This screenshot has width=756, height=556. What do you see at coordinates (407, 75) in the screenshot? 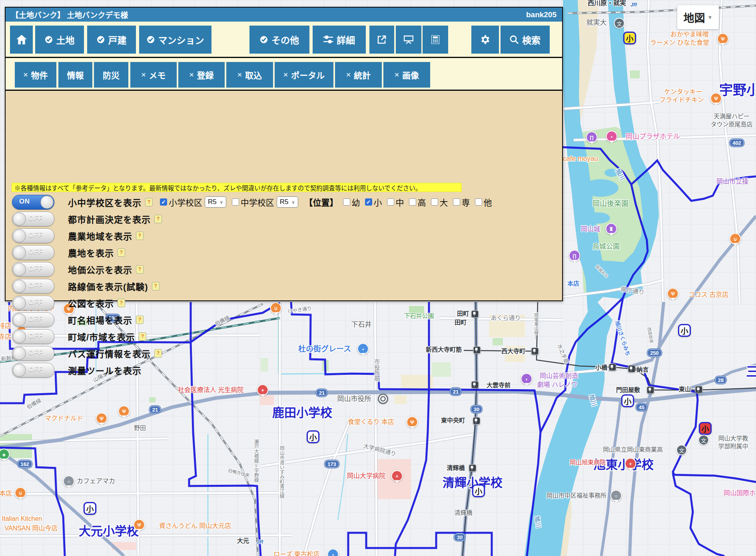
I see `tab-gazo: ×画像` at bounding box center [407, 75].